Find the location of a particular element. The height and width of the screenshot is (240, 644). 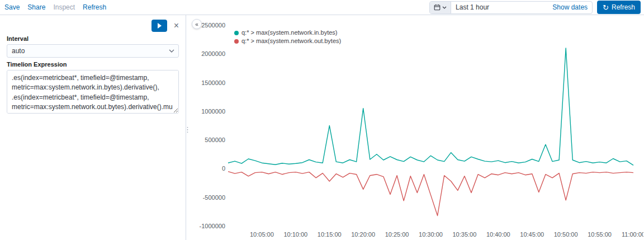

refresh-nav-button: Refresh is located at coordinates (94, 7).